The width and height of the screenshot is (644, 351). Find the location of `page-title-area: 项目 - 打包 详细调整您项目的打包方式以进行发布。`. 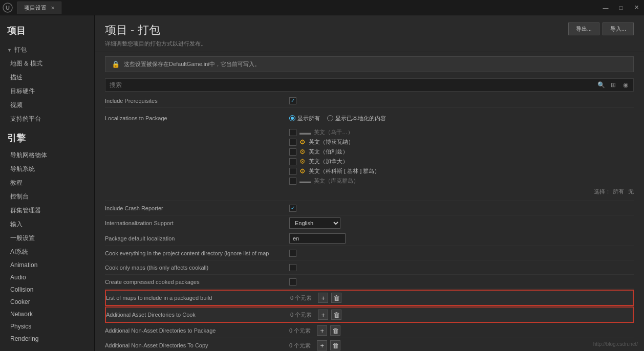

page-title-area: 项目 - 打包 详细调整您项目的打包方式以进行发布。 is located at coordinates (156, 35).